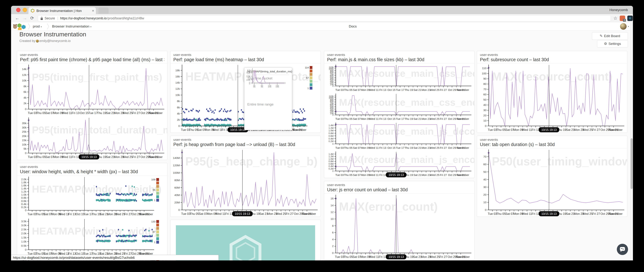 Image resolution: width=644 pixels, height=272 pixels. Describe the element at coordinates (399, 136) in the screenshot. I see `line-chart-js-decoded: MAX(resource_main_js_decoded_s00.2M0.4M0…` at that location.